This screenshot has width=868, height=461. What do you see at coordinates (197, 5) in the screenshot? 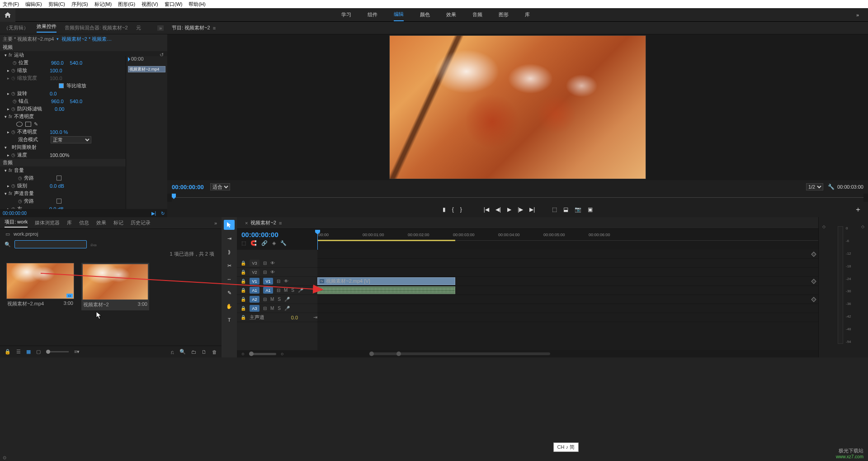
I see `menu-help: 帮助(H)` at bounding box center [197, 5].